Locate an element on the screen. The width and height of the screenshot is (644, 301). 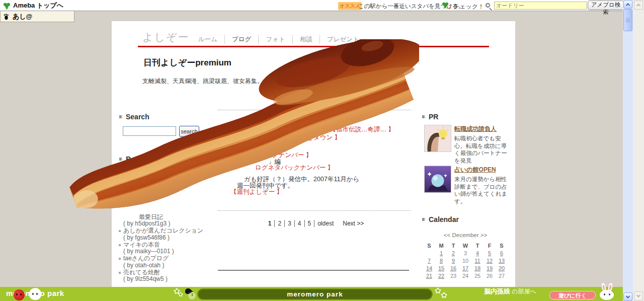
clock-icon is located at coordinates (192, 296).